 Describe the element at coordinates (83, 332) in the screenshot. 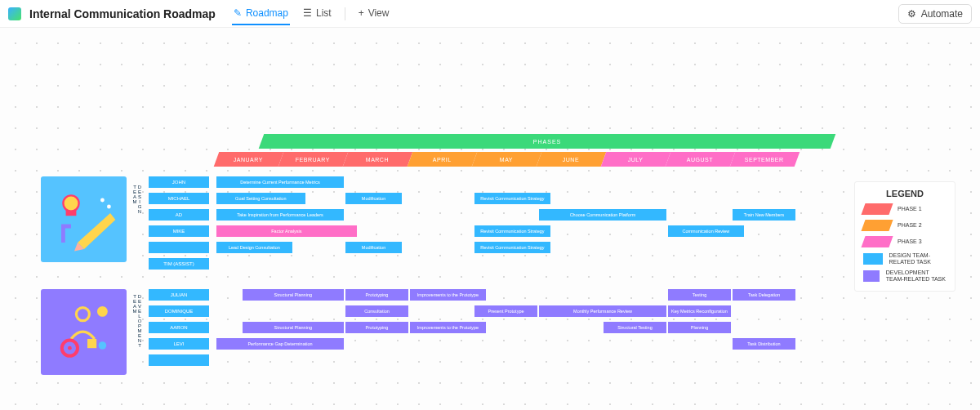

I see `dev-team-badge` at that location.